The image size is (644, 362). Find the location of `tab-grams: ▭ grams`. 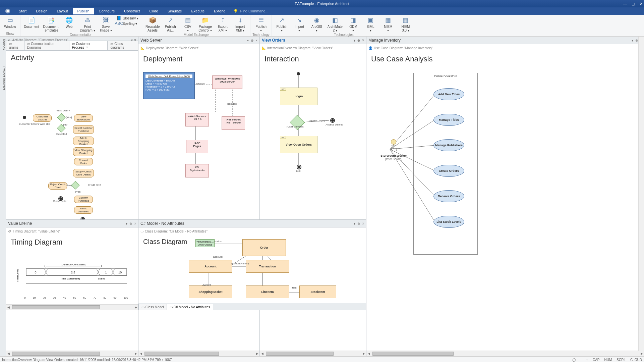

tab-grams: ▭ grams is located at coordinates (15, 46).